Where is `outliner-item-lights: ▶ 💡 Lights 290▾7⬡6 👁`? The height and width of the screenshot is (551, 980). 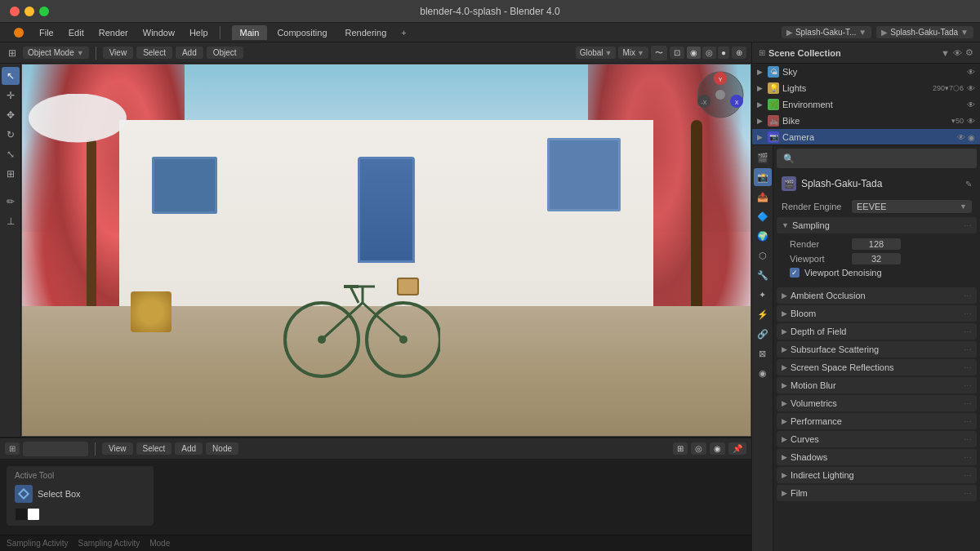
outliner-item-lights: ▶ 💡 Lights 290▾7⬡6 👁 is located at coordinates (866, 88).